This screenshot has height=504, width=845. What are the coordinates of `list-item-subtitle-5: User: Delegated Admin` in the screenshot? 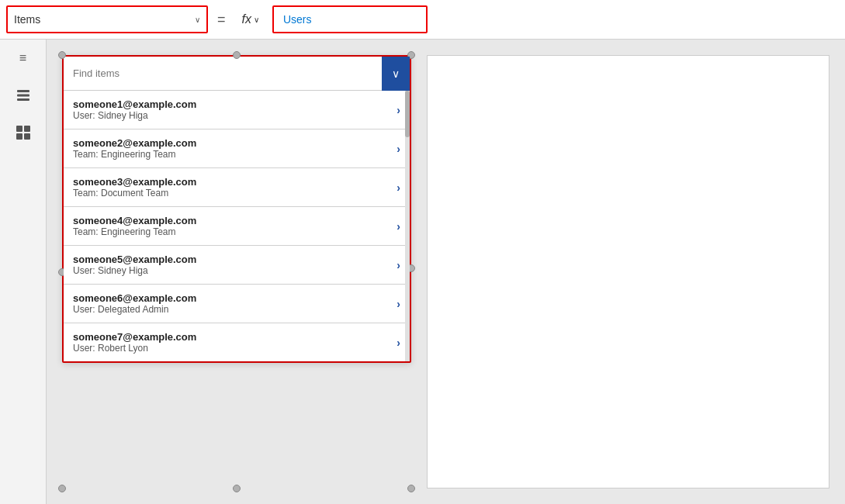 It's located at (135, 309).